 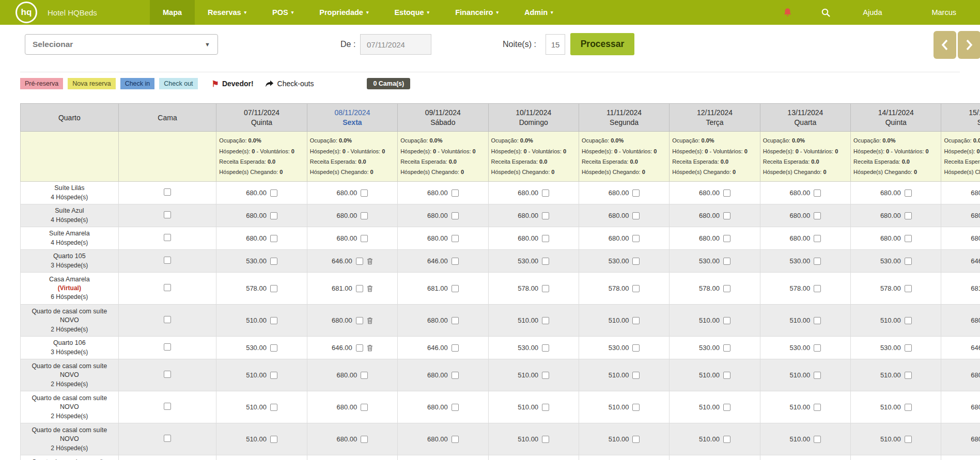 I want to click on day-column-header: 12/11/2024Terça, so click(x=715, y=118).